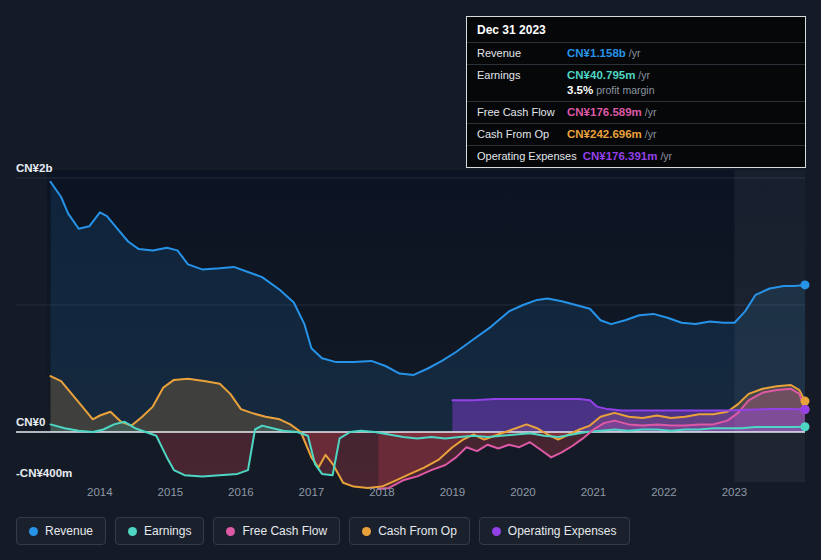 The height and width of the screenshot is (560, 821). What do you see at coordinates (636, 82) in the screenshot?
I see `tooltip-row-earnings: EarningsCN¥40.795m /yr3.5% profit margin` at bounding box center [636, 82].